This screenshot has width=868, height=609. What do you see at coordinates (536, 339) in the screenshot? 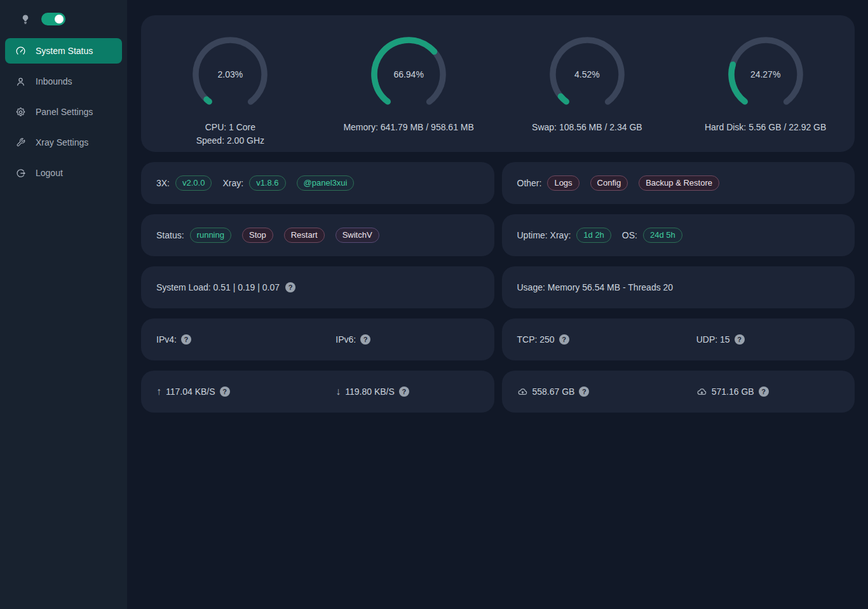
I see `tcp-count-text: TCP: 250` at bounding box center [536, 339].